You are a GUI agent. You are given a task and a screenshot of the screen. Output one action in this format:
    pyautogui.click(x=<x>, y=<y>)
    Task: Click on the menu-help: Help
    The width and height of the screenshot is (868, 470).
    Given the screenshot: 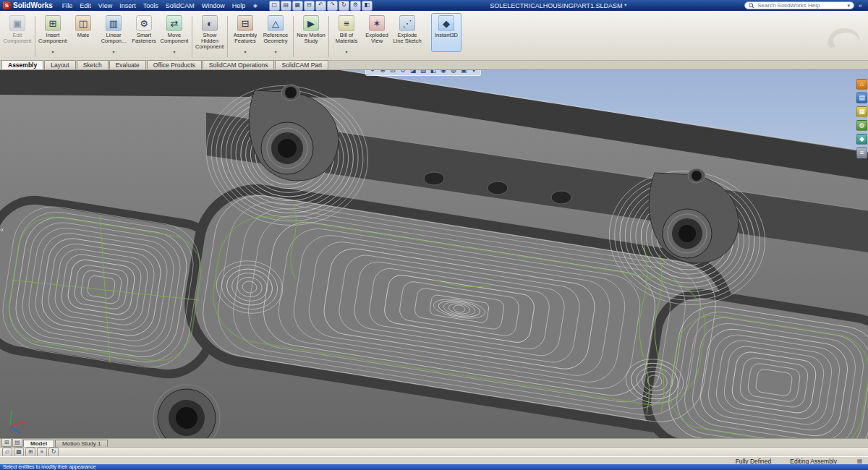 What is the action you would take?
    pyautogui.click(x=239, y=6)
    